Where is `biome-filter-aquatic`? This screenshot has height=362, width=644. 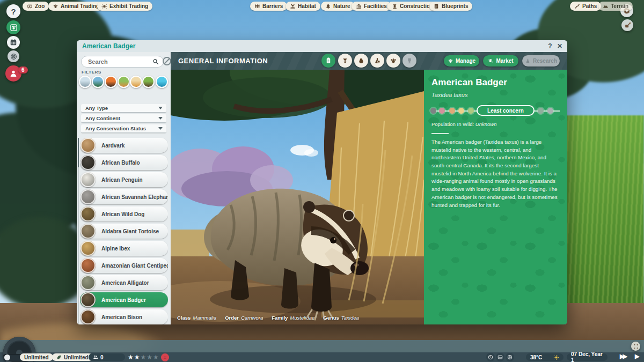 biome-filter-aquatic is located at coordinates (162, 82).